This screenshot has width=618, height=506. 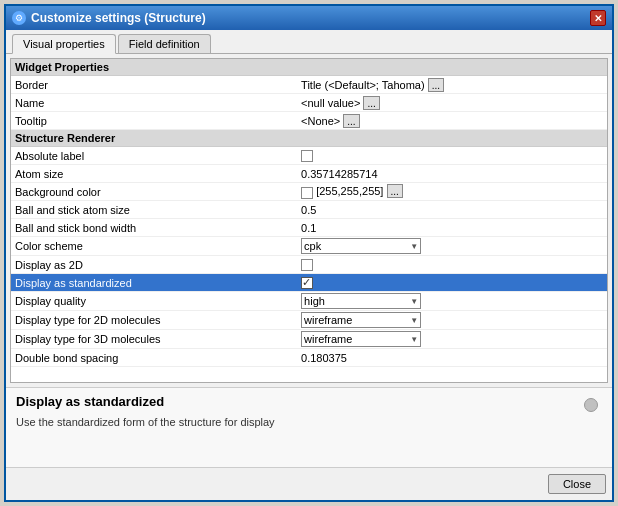 I want to click on row-ball-stick-bond-label: Ball and stick bond width, so click(x=154, y=228).